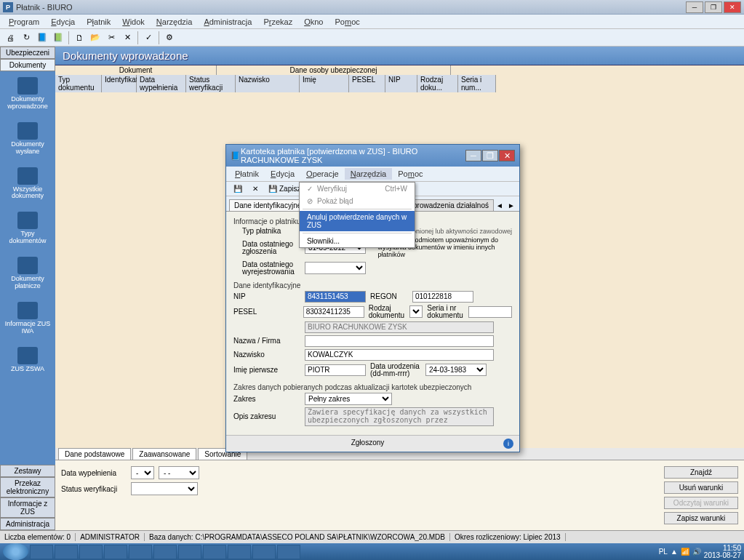 Image resolution: width=744 pixels, height=560 pixels. I want to click on sidebar-tab-dokumenty: Dokumenty, so click(28, 65).